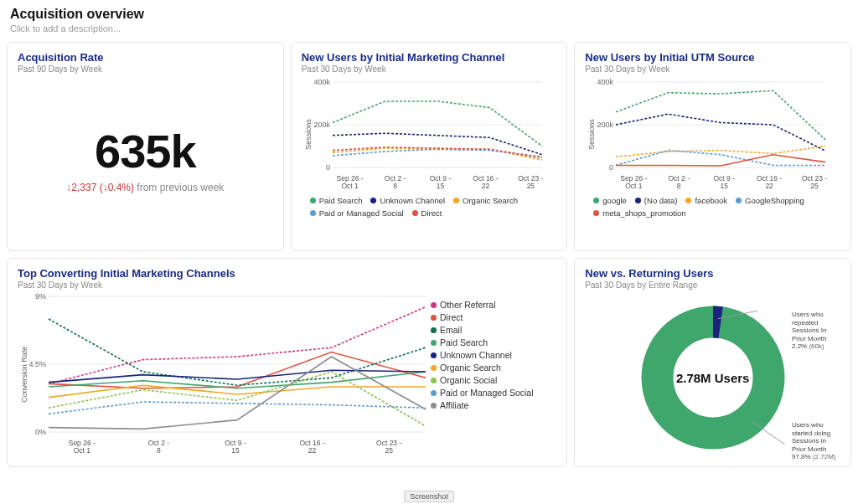  Describe the element at coordinates (494, 380) in the screenshot. I see `legend-item: Organic Social` at that location.